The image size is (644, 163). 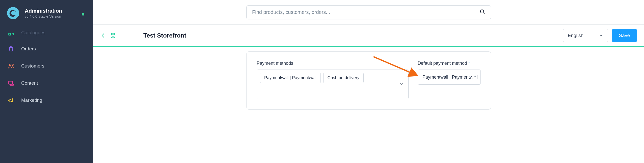 What do you see at coordinates (585, 36) in the screenshot?
I see `language-select: English` at bounding box center [585, 36].